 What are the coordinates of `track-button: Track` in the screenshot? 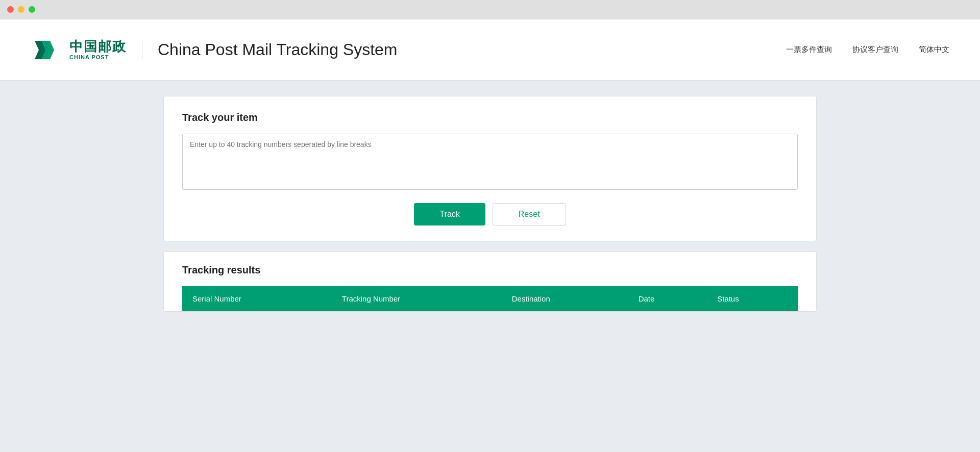 It's located at (449, 214).